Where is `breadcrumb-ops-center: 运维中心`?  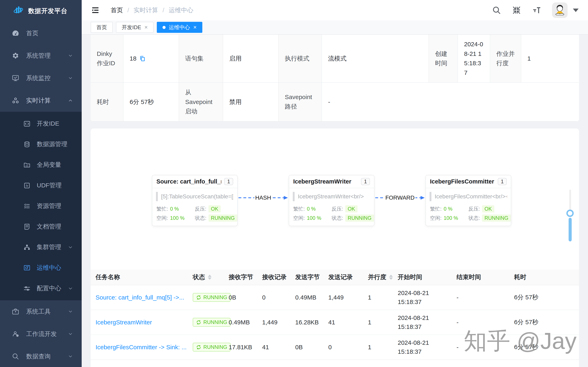 breadcrumb-ops-center: 运维中心 is located at coordinates (181, 10).